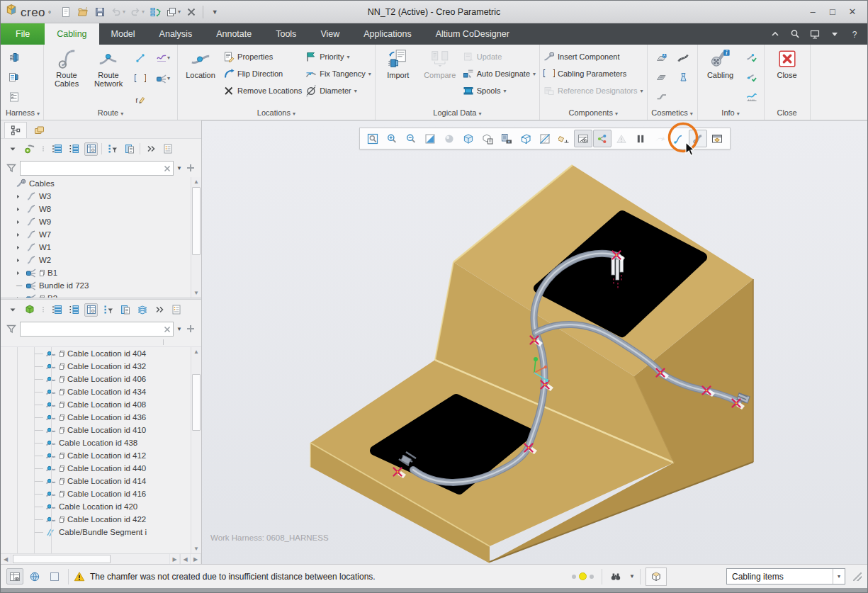 Image resolution: width=868 pixels, height=593 pixels. What do you see at coordinates (660, 139) in the screenshot?
I see `resume-button` at bounding box center [660, 139].